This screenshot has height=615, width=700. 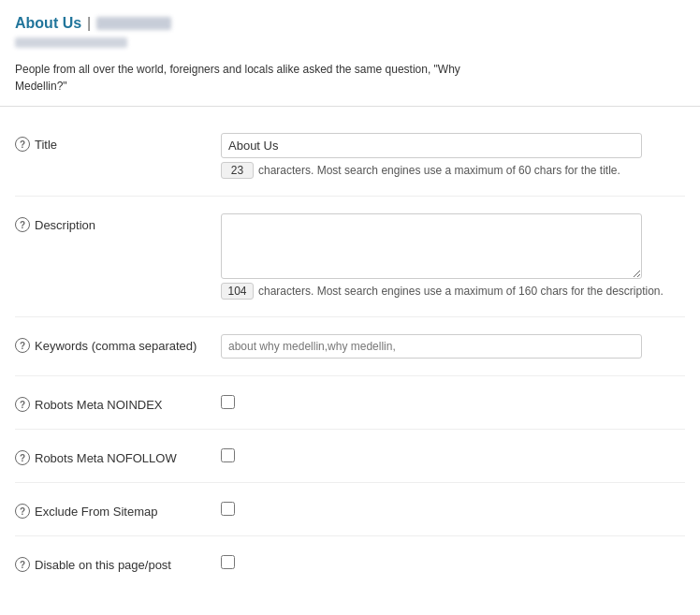 I want to click on title-char-info: 23 characters. Most search engines use a…, so click(x=453, y=170).